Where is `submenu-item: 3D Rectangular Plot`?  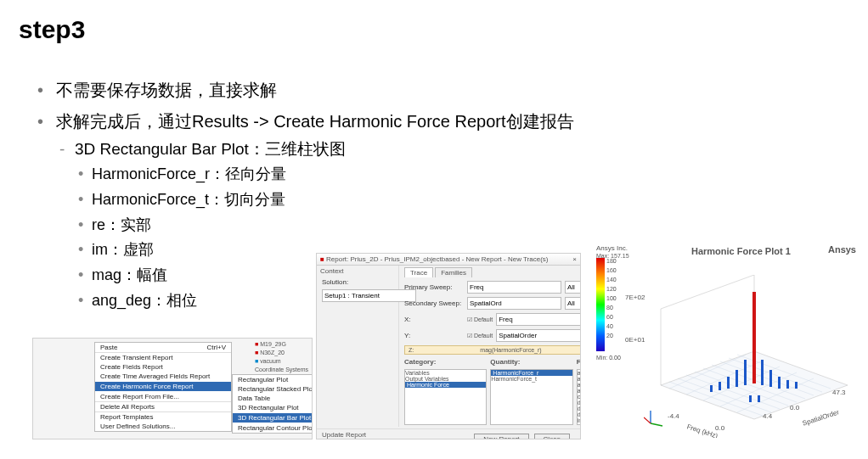 submenu-item: 3D Rectangular Plot is located at coordinates (273, 407).